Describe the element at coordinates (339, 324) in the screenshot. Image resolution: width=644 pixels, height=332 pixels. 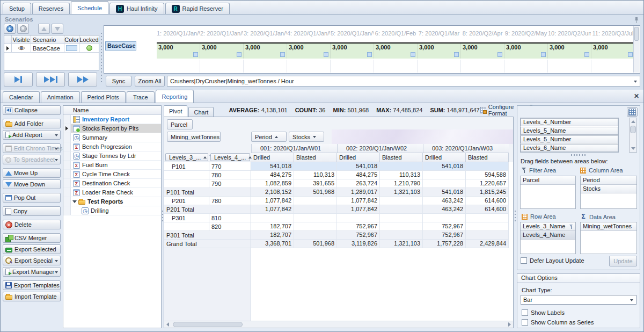
I see `horizontal-scrollbar` at that location.